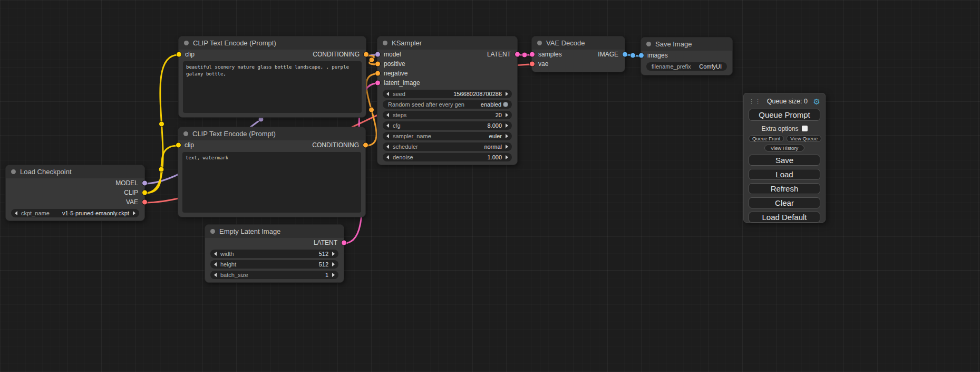 The width and height of the screenshot is (980, 372). What do you see at coordinates (272, 172) in the screenshot?
I see `node-clip-text-encode-negative: CLIP Text Encode (Prompt) clip CONDITION…` at bounding box center [272, 172].